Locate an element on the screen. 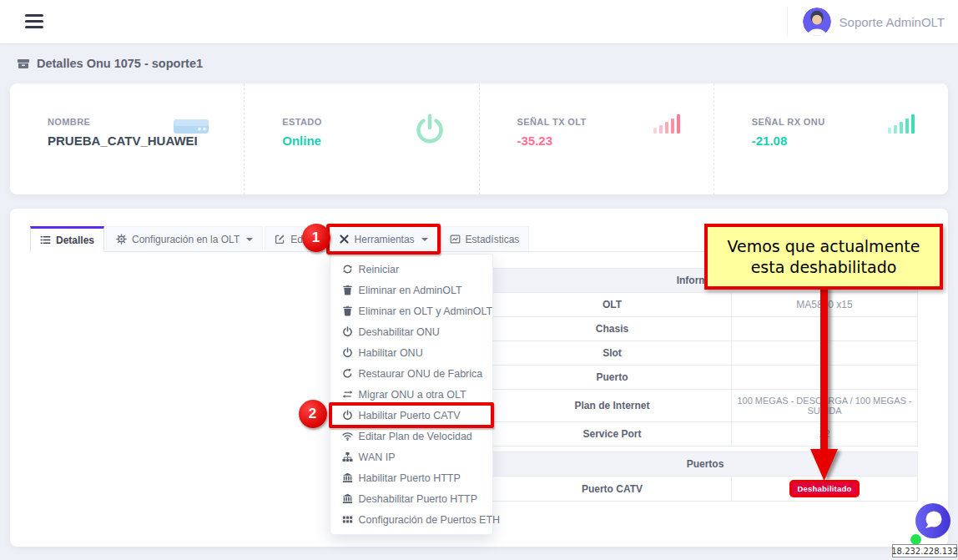  table-row: OLT MA5800 x15 is located at coordinates (706, 305).